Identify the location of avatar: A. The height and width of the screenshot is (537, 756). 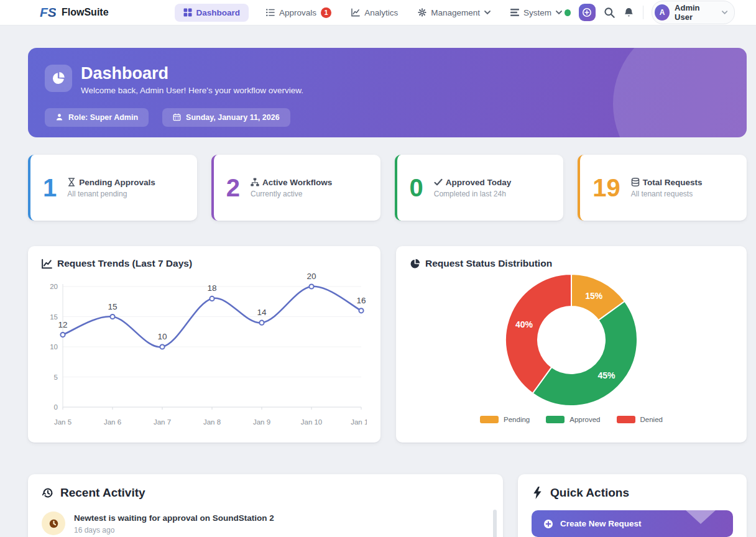
(662, 12).